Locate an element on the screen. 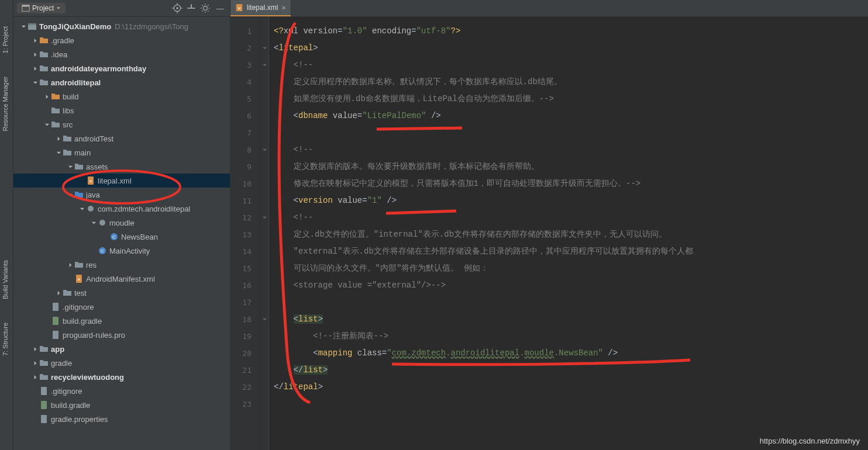 Image resolution: width=868 pixels, height=450 pixels. code-line: 定义.db文件的位置。"internal"表示.db文件将存储在内部存储的数据库… is located at coordinates (571, 235).